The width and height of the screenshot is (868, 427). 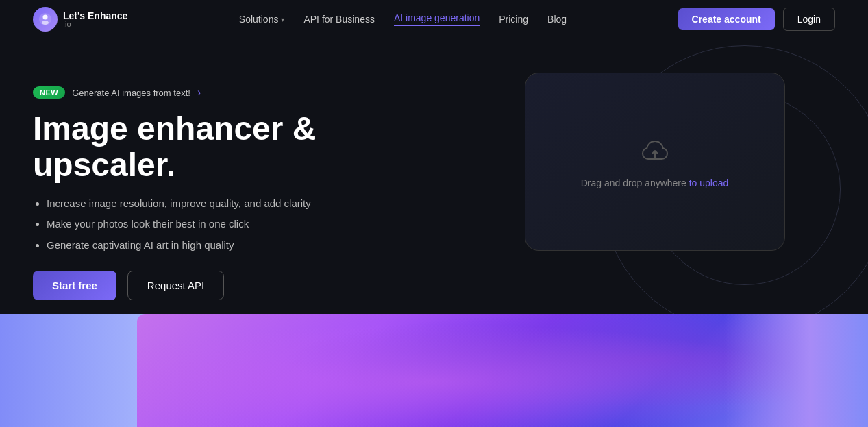 What do you see at coordinates (514, 19) in the screenshot?
I see `nav-link-pricing: Pricing` at bounding box center [514, 19].